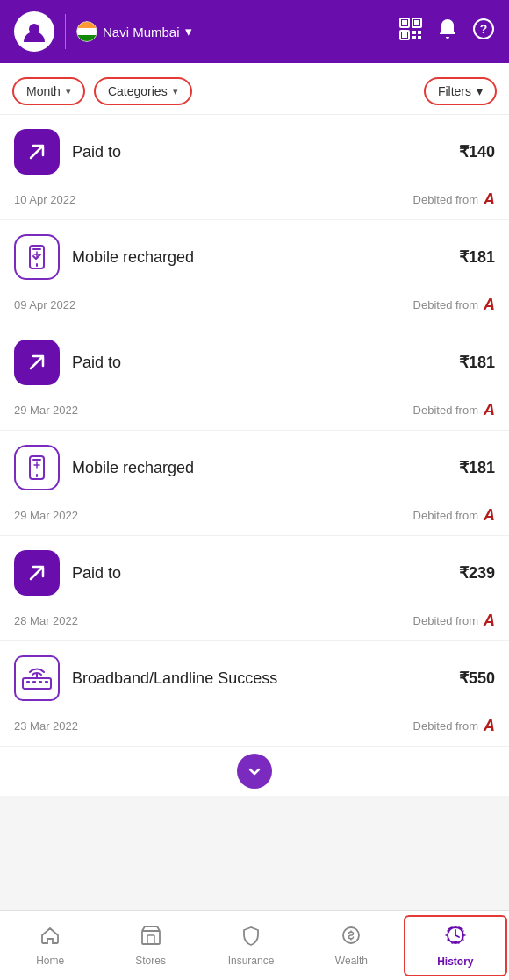 The height and width of the screenshot is (980, 509). I want to click on axis-logo-2: A, so click(490, 305).